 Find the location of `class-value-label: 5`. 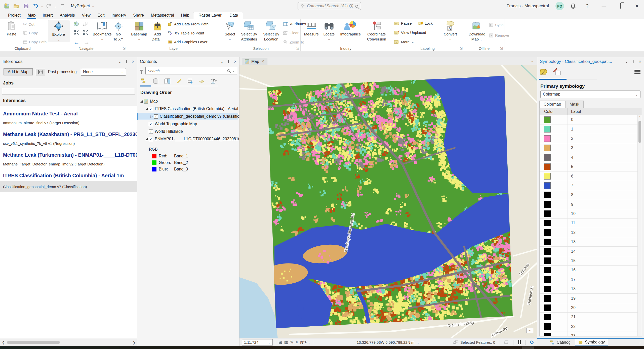

class-value-label: 5 is located at coordinates (605, 167).